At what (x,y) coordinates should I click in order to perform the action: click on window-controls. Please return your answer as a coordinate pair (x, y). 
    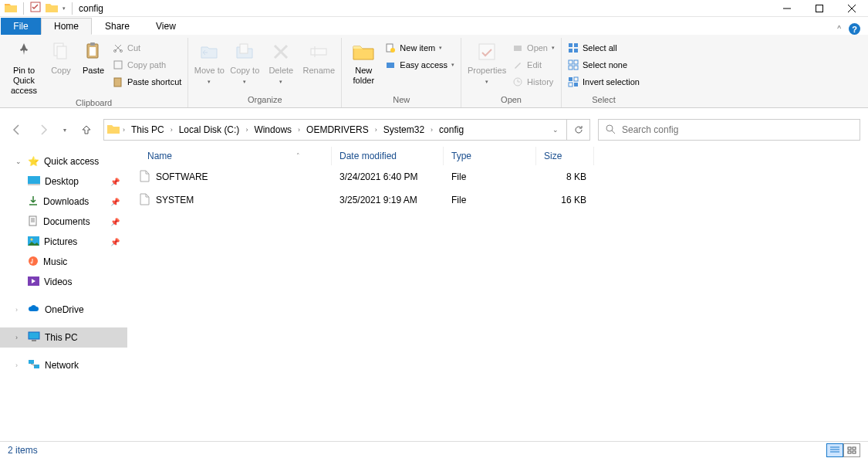
    Looking at the image, I should click on (819, 8).